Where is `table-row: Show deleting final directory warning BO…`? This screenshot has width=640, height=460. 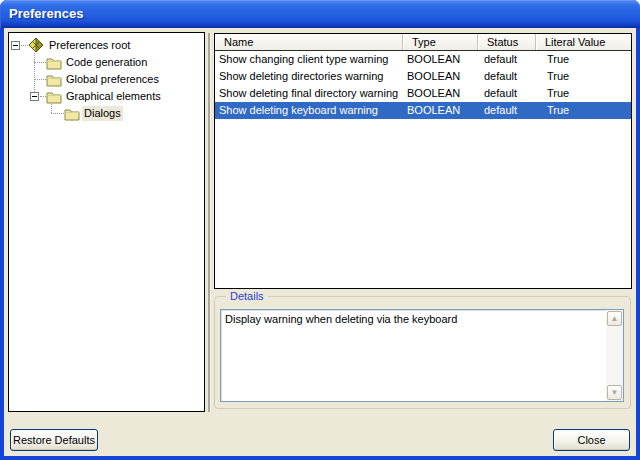
table-row: Show deleting final directory warning BO… is located at coordinates (423, 94).